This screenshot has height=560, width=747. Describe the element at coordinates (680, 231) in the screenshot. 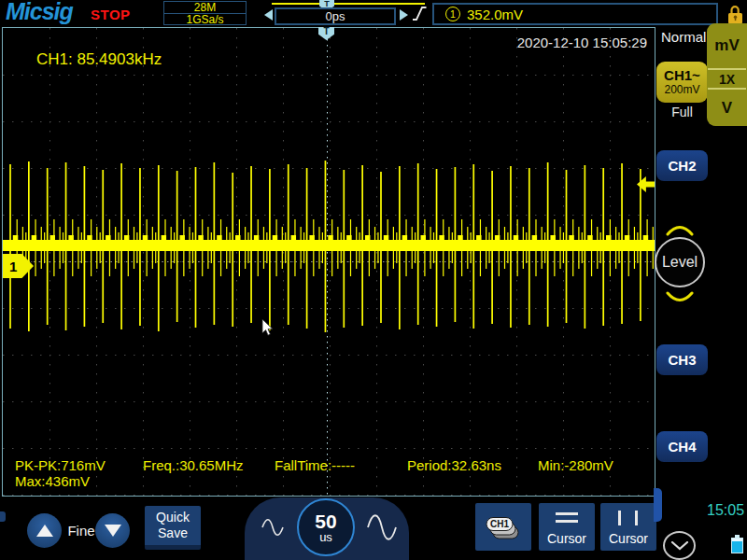

I see `level-up-chevron-icon` at that location.